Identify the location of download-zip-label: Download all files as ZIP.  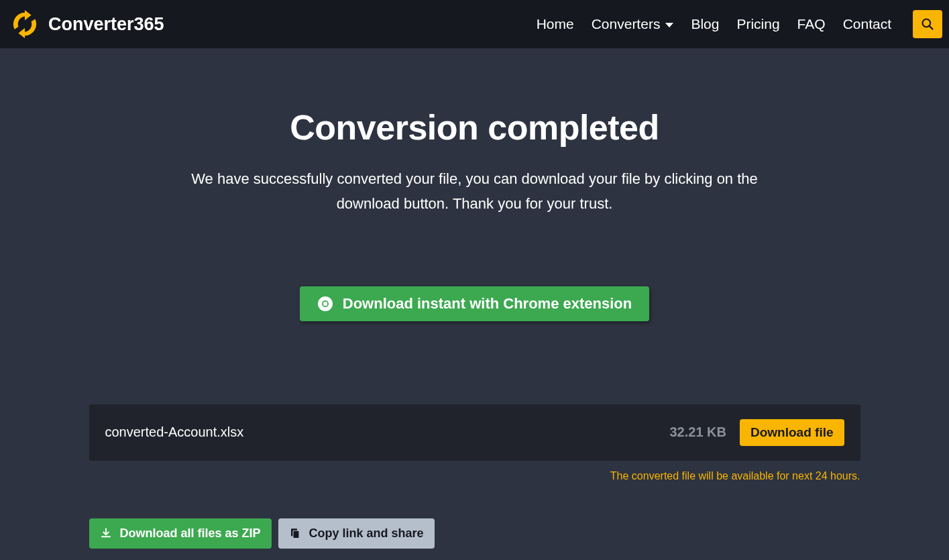
(190, 534).